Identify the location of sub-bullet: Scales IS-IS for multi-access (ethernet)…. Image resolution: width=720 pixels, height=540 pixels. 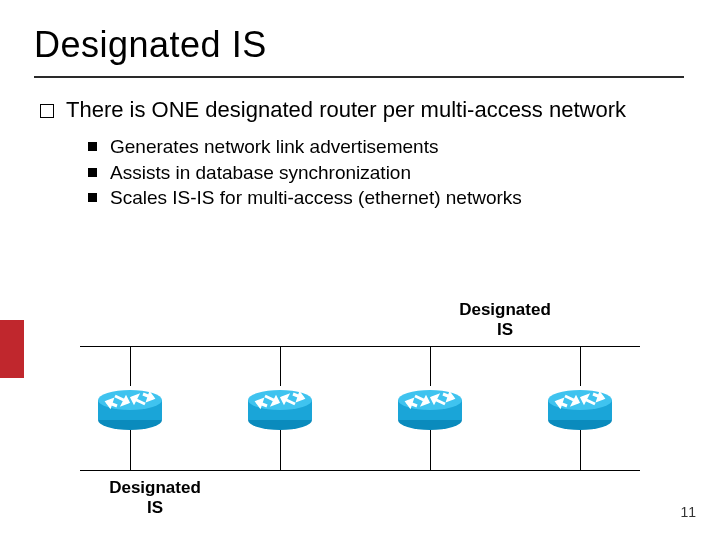
(384, 198).